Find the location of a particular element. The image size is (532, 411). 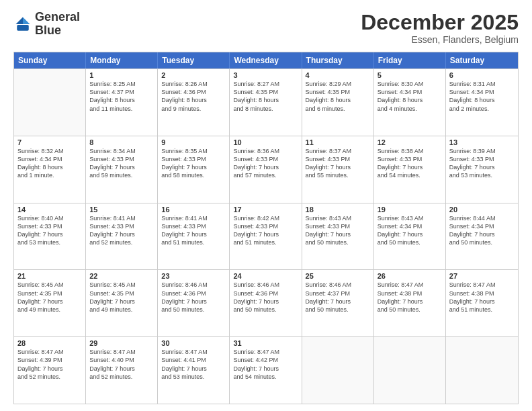

calendar-cell: 2Sunrise: 8:26 AMSunset: 4:36 PMDaylight… is located at coordinates (193, 102).